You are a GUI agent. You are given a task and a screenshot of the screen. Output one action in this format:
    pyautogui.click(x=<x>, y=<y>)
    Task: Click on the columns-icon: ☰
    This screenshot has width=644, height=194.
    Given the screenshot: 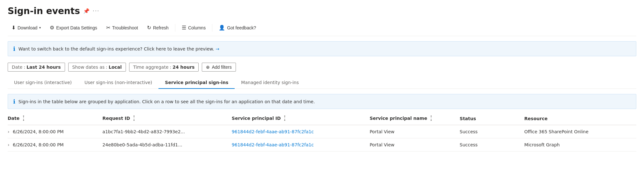 What is the action you would take?
    pyautogui.click(x=184, y=27)
    